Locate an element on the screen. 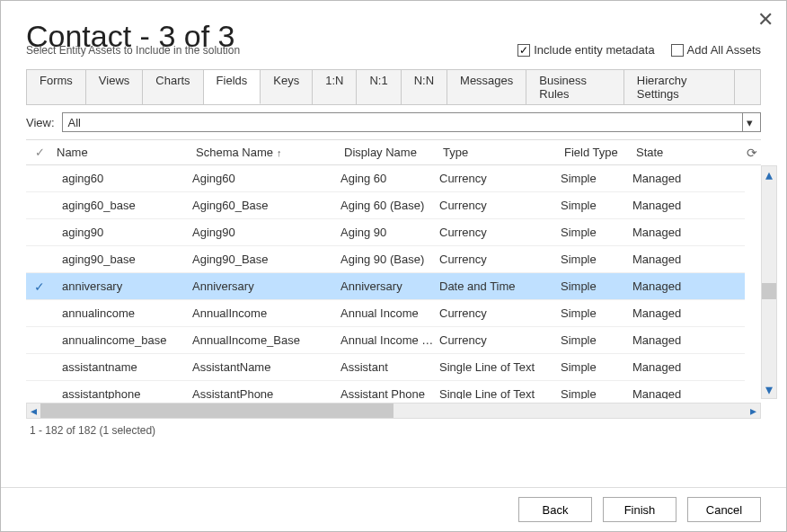  column-header-state: State is located at coordinates (676, 153).